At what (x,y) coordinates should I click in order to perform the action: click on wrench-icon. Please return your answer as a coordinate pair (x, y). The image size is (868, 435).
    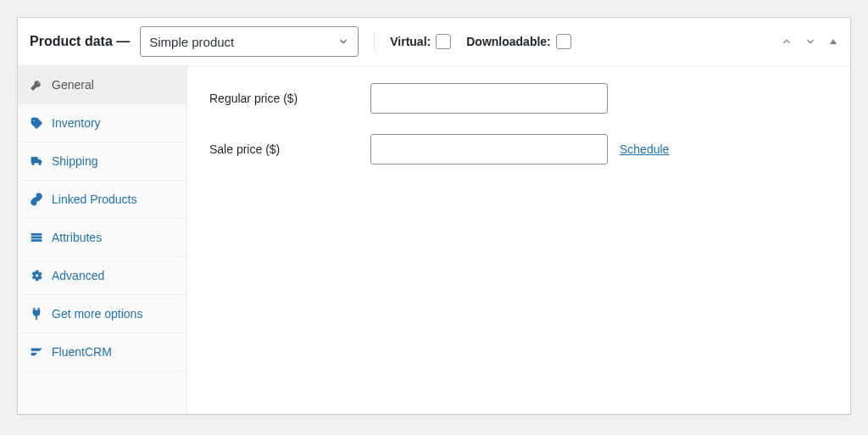
    Looking at the image, I should click on (36, 85).